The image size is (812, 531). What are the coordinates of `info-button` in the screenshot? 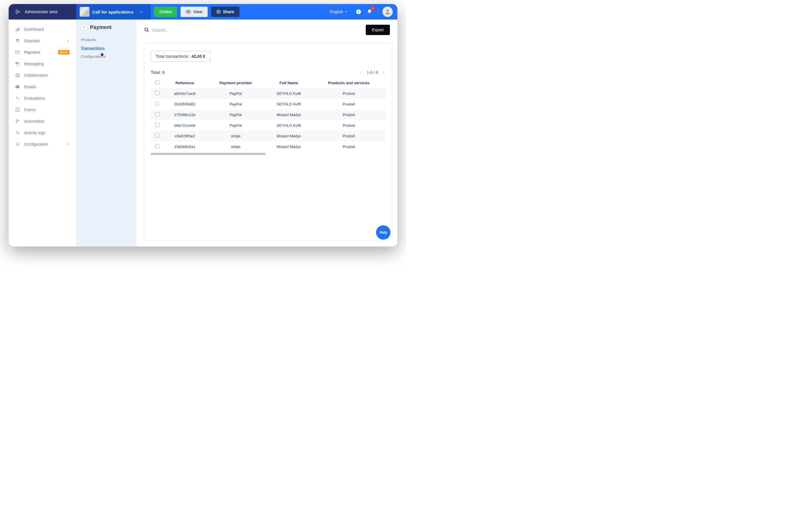 It's located at (358, 12).